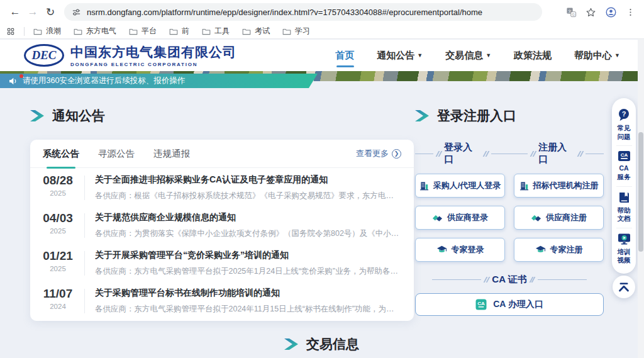  What do you see at coordinates (573, 14) in the screenshot?
I see `svg-text: G` at bounding box center [573, 14].